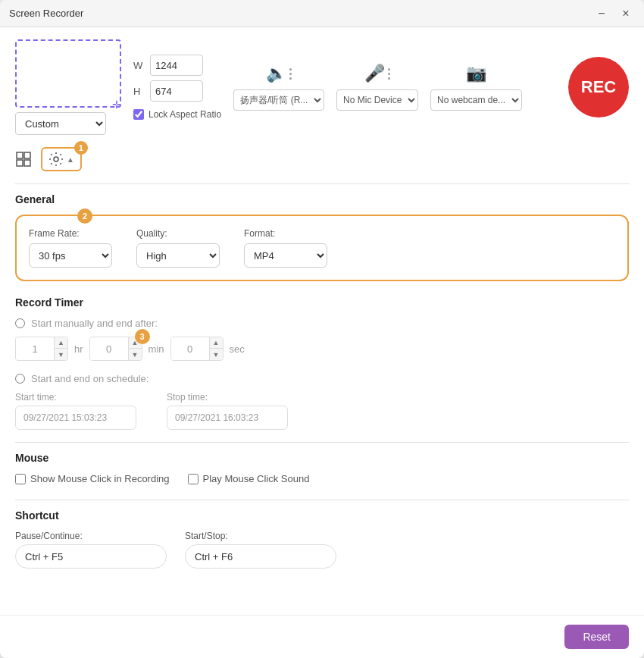 Image resolution: width=644 pixels, height=658 pixels. Describe the element at coordinates (178, 248) in the screenshot. I see `quality-col: Quality: High Low Medium` at that location.